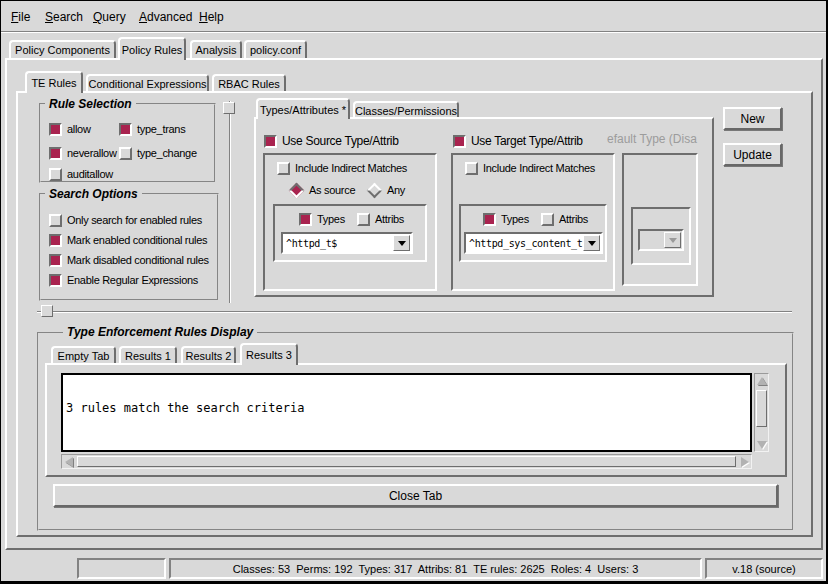 This screenshot has width=828, height=584. What do you see at coordinates (406, 462) in the screenshot?
I see `results-horizontal-scrollbar` at bounding box center [406, 462].